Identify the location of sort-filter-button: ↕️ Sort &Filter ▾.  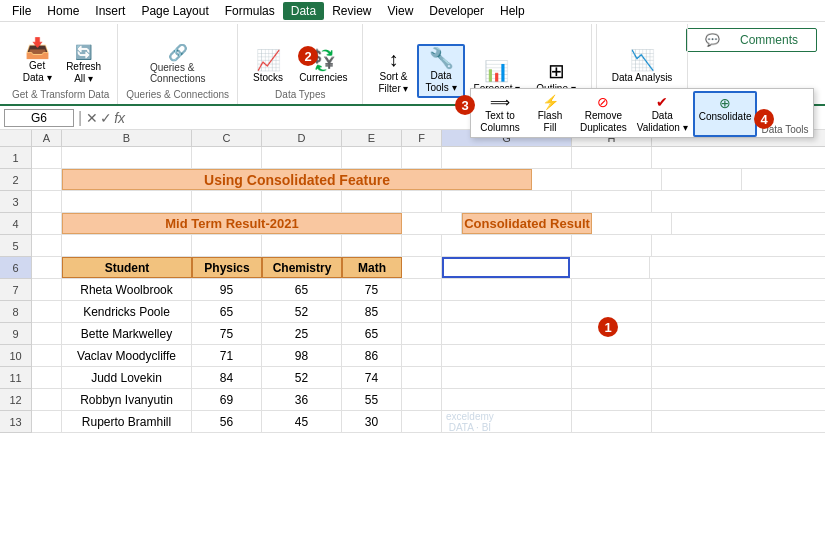
(393, 72).